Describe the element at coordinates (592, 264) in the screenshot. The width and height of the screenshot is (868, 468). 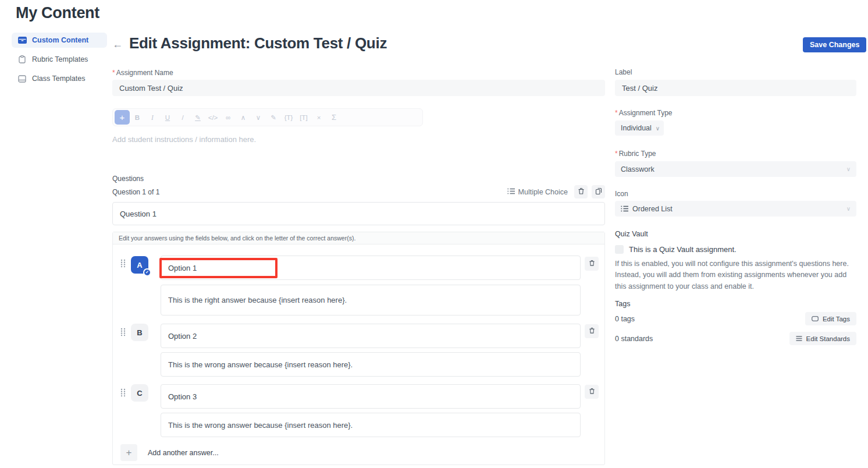
I see `delete-option-a-button` at that location.